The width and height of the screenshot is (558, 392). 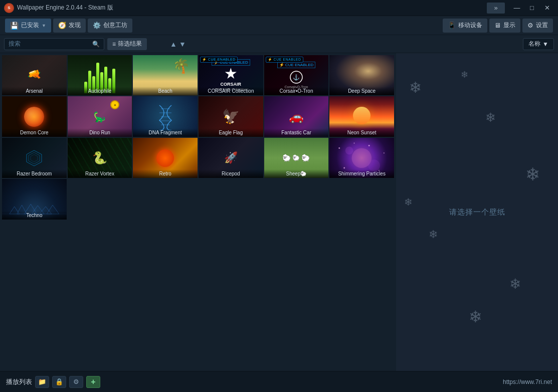 I want to click on folder-button: 📁, so click(x=42, y=382).